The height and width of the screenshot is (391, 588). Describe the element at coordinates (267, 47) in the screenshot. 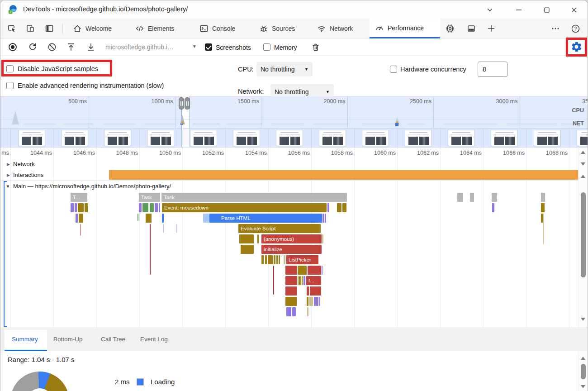

I see `memory-checkbox` at that location.